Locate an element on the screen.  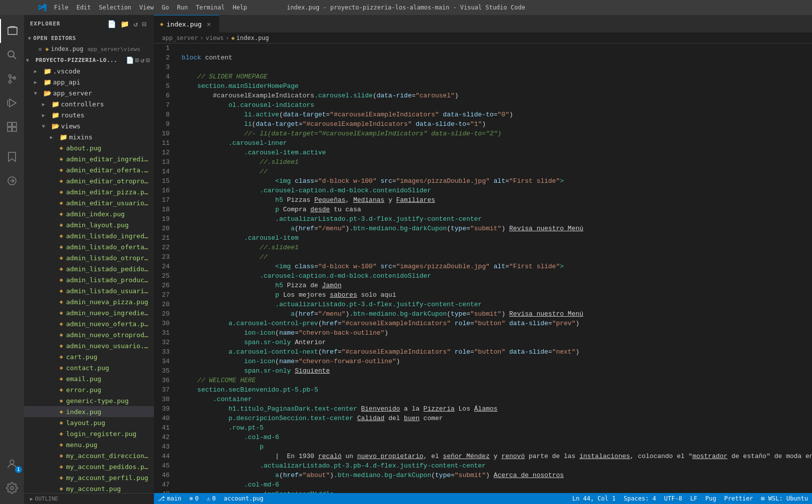
warnings-status: ⚠ 0 is located at coordinates (211, 499).